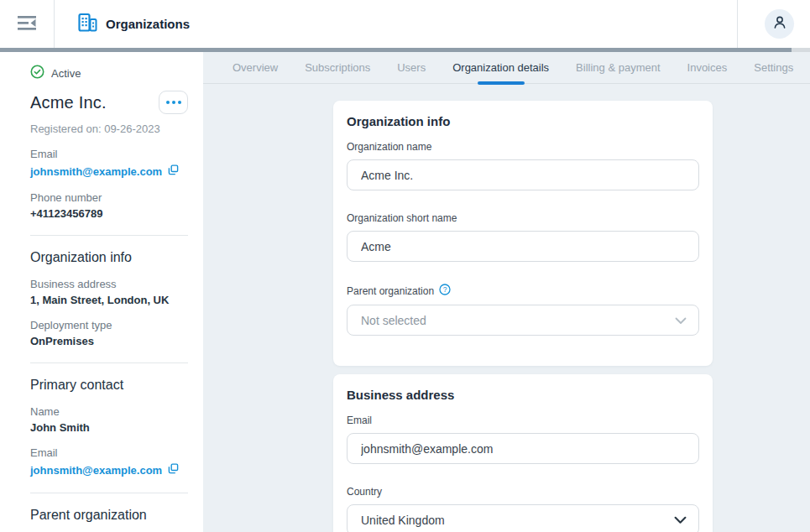  What do you see at coordinates (109, 74) in the screenshot?
I see `status-badge: Active` at bounding box center [109, 74].